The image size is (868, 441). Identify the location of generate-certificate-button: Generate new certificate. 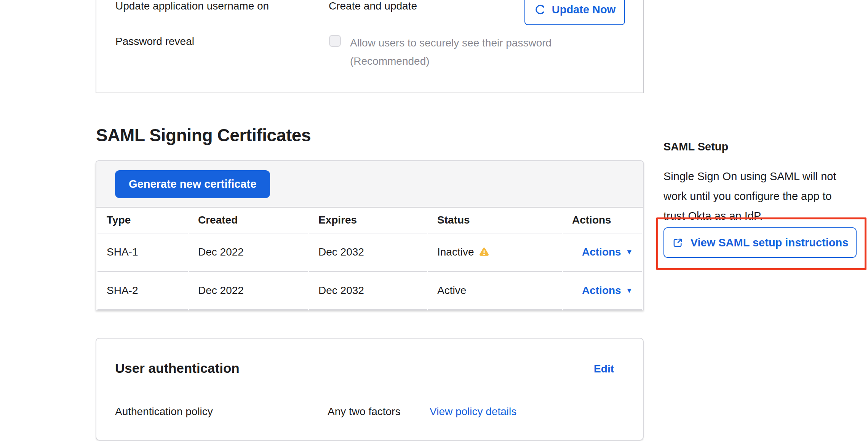
(193, 184).